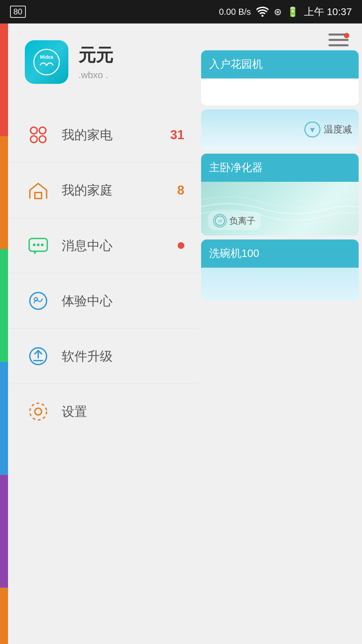 This screenshot has width=362, height=644. Describe the element at coordinates (278, 12) in the screenshot. I see `question-icon: ⊛` at that location.